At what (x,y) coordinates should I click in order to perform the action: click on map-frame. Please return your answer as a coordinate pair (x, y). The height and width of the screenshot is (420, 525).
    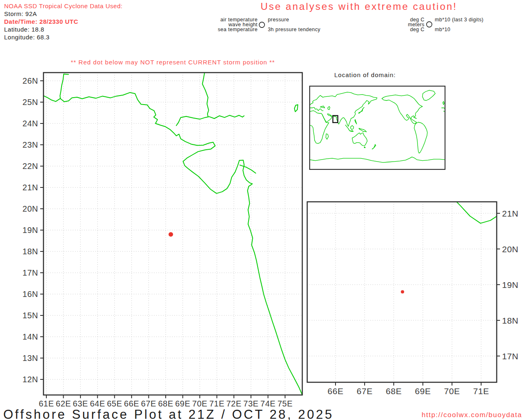
    Looking at the image, I should click on (377, 128).